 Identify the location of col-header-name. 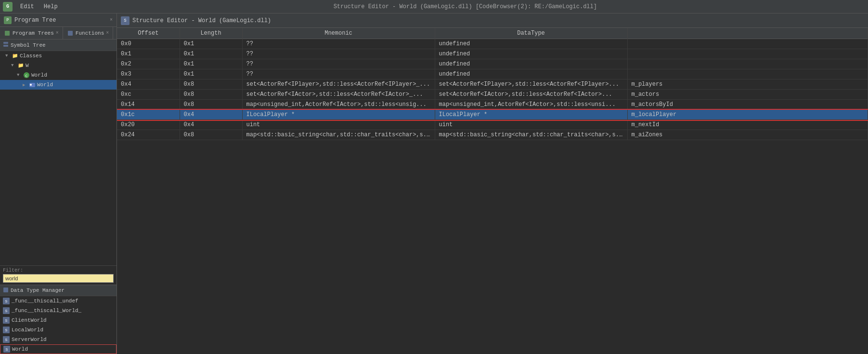
(748, 34).